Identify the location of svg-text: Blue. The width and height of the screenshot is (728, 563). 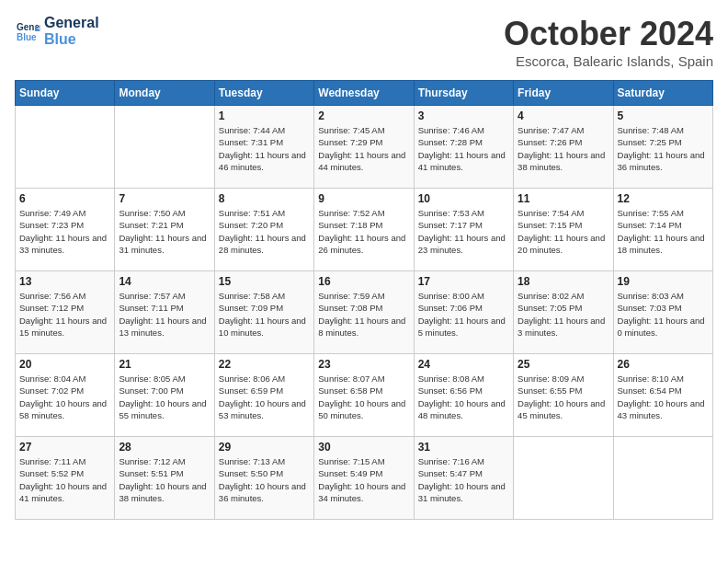
(27, 37).